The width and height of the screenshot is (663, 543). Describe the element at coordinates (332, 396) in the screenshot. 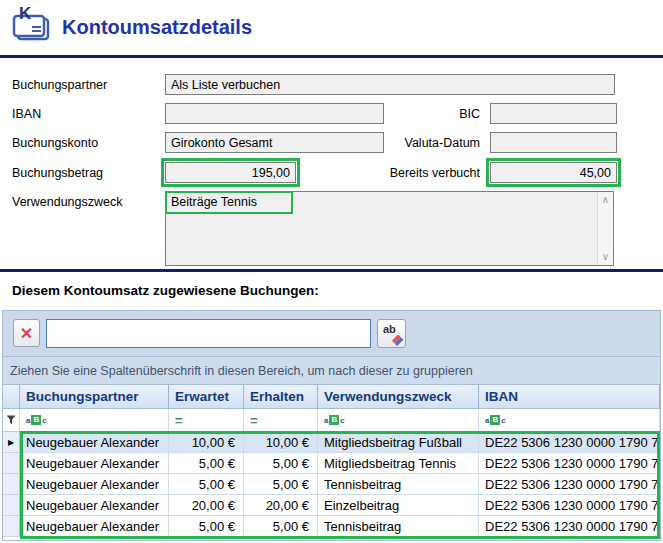

I see `grid-header-row: BuchungspartnerErwartetErhaltenVerwendun…` at that location.